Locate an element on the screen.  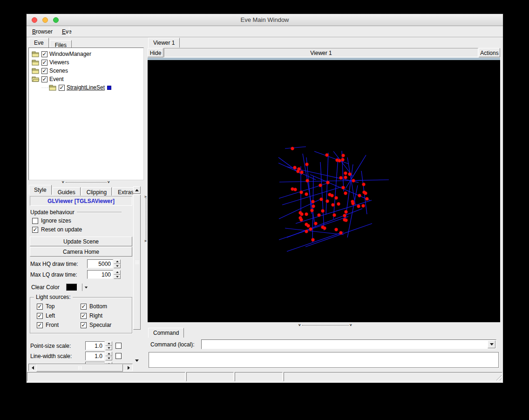
menu-bar: BrowserEve is located at coordinates (264, 32).